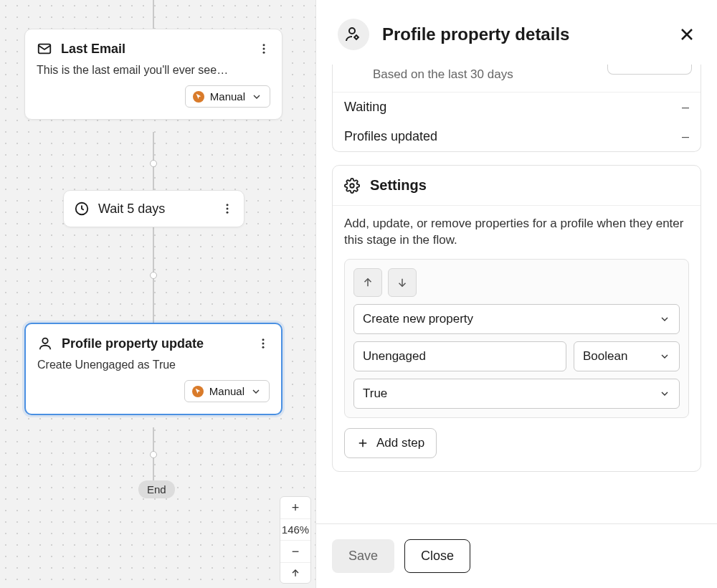 The image size is (717, 588). Describe the element at coordinates (516, 556) in the screenshot. I see `panel-footer: Save Close` at that location.